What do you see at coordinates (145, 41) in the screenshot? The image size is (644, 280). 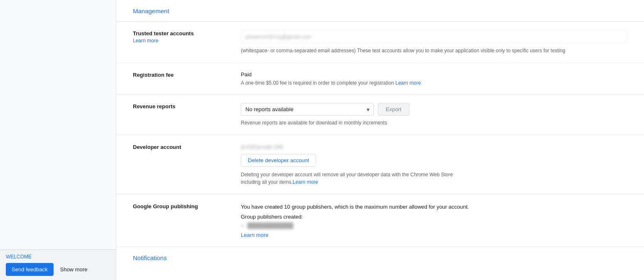 I see `trusted-tester-learn-more: Learn more` at bounding box center [145, 41].